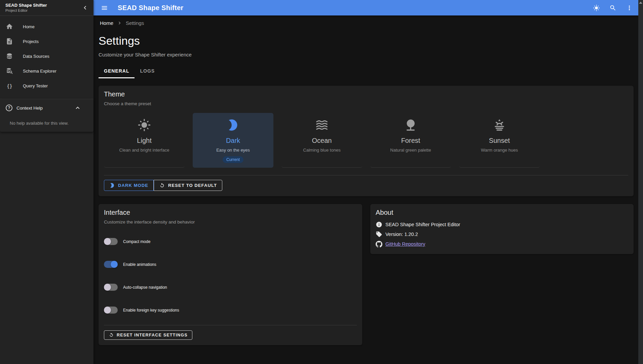 Image resolution: width=643 pixels, height=364 pixels. What do you see at coordinates (641, 3) in the screenshot?
I see `scroll-up-arrow-icon` at bounding box center [641, 3].